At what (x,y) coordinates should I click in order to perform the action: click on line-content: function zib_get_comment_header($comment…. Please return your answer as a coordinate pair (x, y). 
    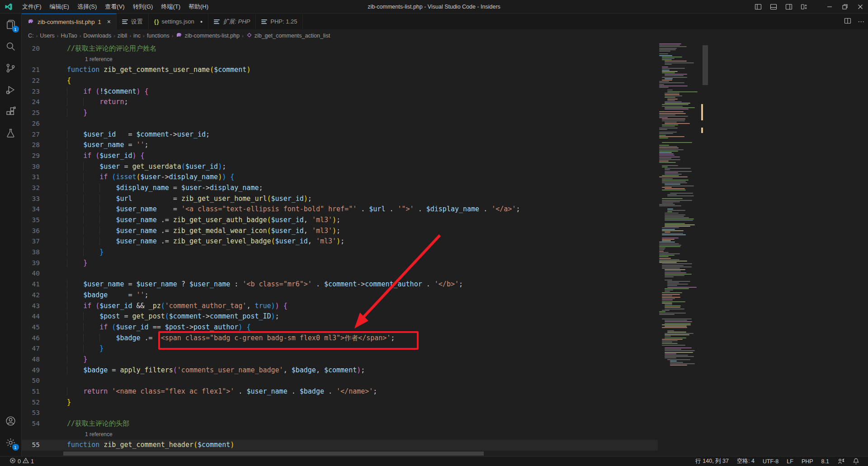
    Looking at the image, I should click on (137, 445).